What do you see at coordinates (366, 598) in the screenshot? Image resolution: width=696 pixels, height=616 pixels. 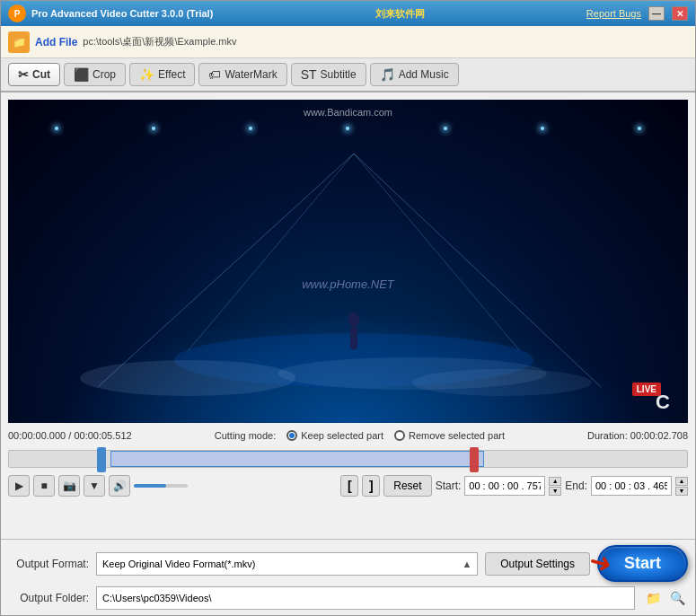 I see `folder-path-input` at bounding box center [366, 598].